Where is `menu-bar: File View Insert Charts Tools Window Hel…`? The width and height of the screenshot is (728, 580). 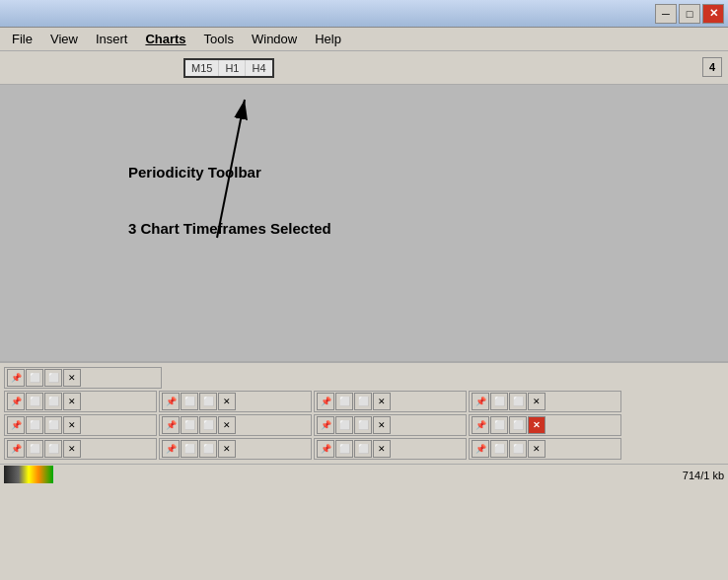 menu-bar: File View Insert Charts Tools Window Hel… is located at coordinates (364, 39).